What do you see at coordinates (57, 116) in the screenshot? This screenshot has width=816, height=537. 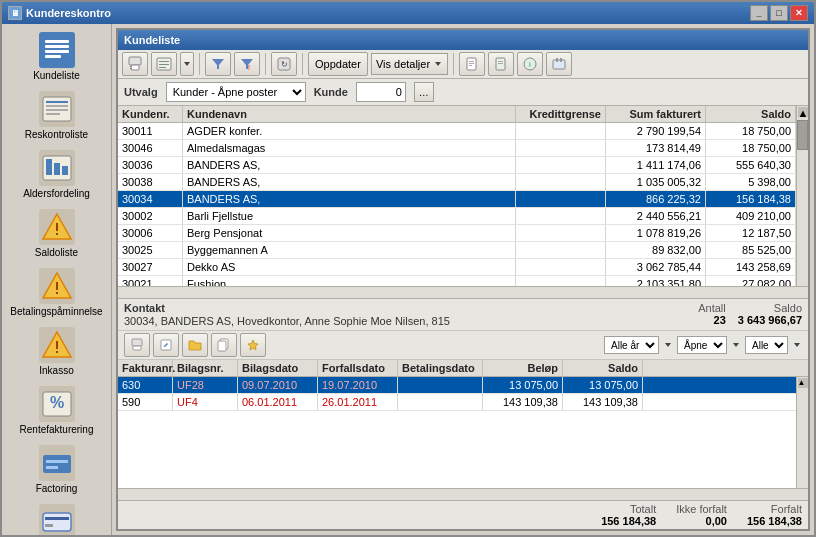 I see `sidebar-item-reskontroliste: Reskontroliste` at bounding box center [57, 116].